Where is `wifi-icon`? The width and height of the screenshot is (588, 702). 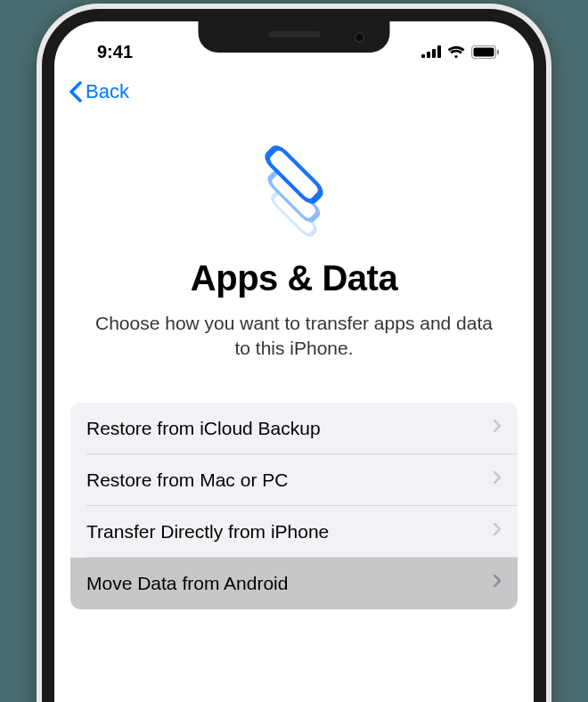 wifi-icon is located at coordinates (456, 52).